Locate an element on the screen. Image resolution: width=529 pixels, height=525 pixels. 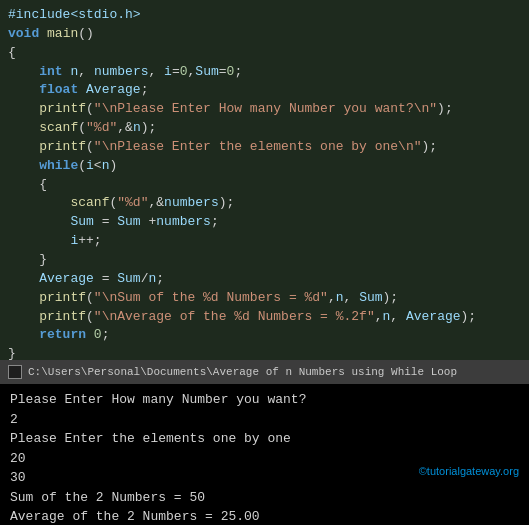
code-line: void main() is located at coordinates (264, 34).